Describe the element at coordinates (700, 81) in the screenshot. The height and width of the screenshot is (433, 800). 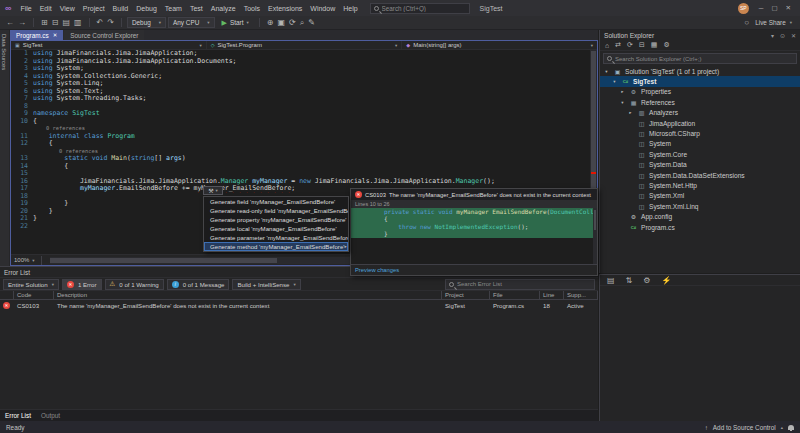
I see `tree-item: ▾C#SigTest` at that location.